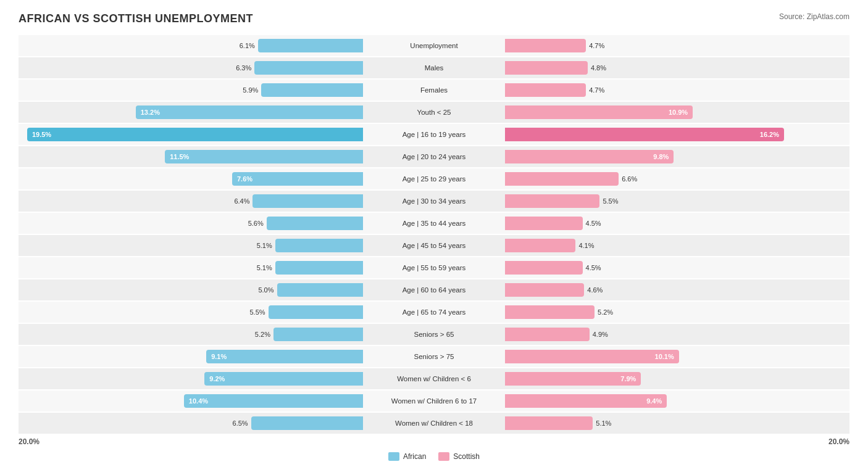 This screenshot has height=467, width=868. I want to click on left-bar: 5.9%, so click(312, 90).